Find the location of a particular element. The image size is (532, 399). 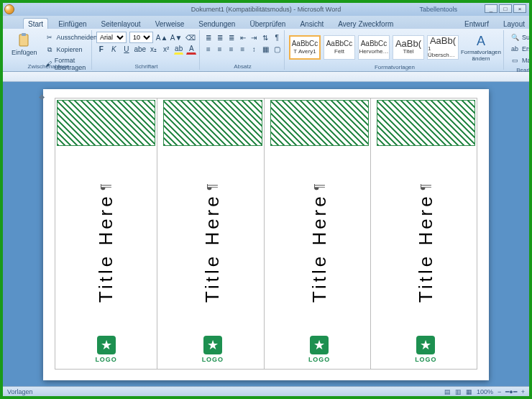

group-editing: 🔍 Suchen ab Ersetzen ▭ Markieren Bearbei… is located at coordinates (519, 50).